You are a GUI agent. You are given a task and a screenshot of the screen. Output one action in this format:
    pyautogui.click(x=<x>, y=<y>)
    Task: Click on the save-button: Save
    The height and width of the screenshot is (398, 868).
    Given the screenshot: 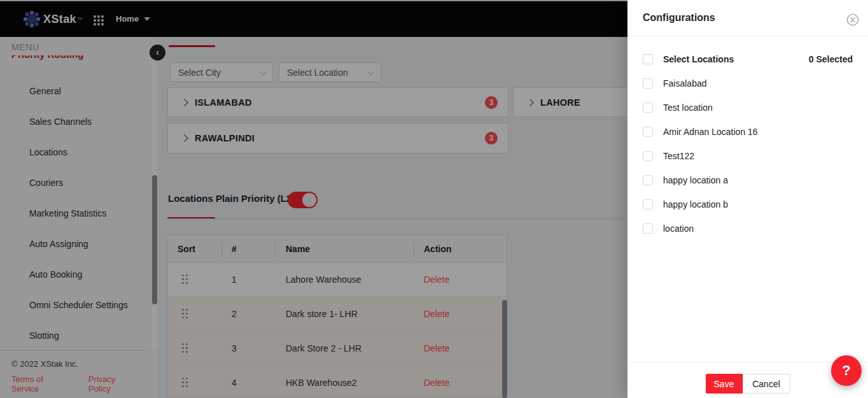 What is the action you would take?
    pyautogui.click(x=724, y=383)
    